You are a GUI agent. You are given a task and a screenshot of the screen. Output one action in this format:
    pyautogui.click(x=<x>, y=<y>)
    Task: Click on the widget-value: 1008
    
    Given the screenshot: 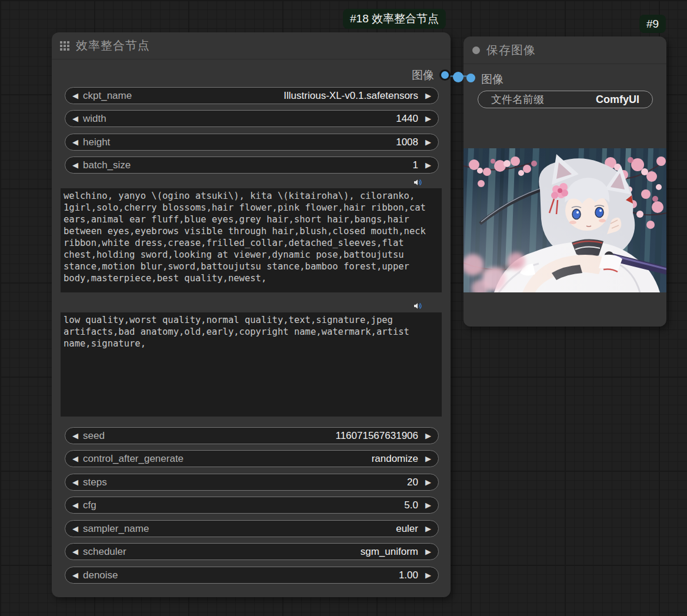 What is the action you would take?
    pyautogui.click(x=407, y=142)
    